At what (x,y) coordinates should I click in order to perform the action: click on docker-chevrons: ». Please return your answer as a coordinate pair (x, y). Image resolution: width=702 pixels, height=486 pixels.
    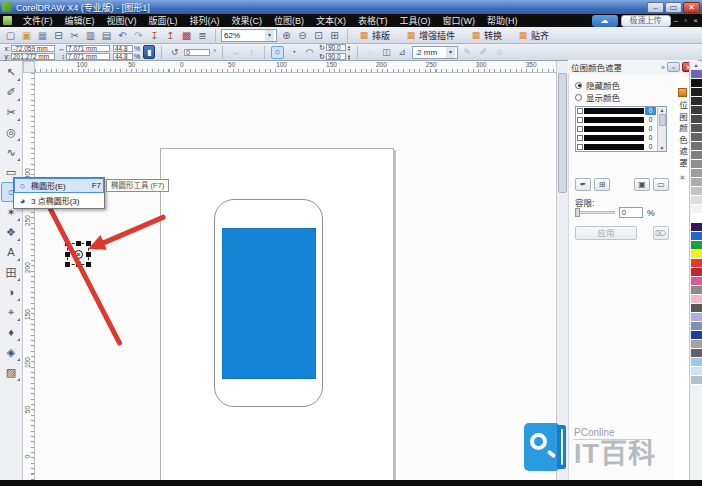
    Looking at the image, I should click on (663, 68).